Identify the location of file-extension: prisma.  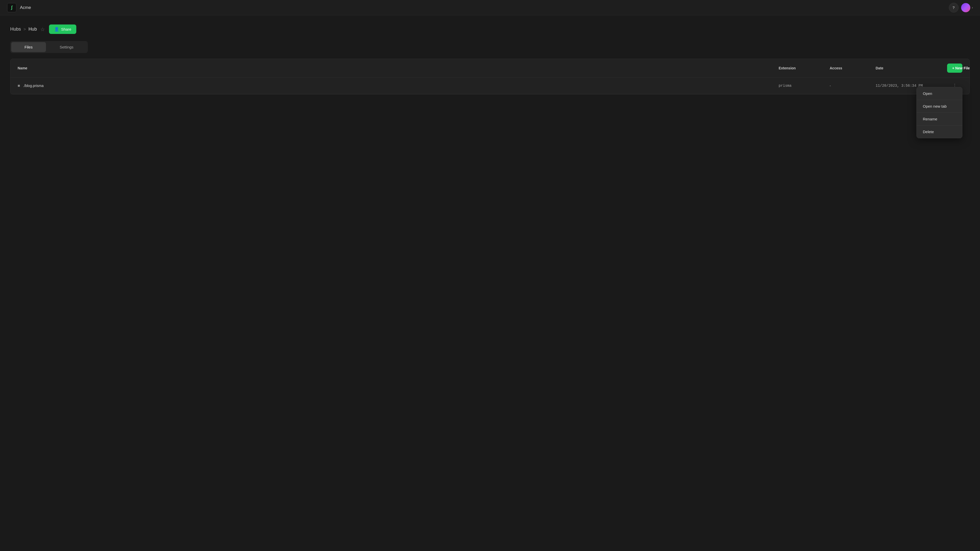
(804, 86).